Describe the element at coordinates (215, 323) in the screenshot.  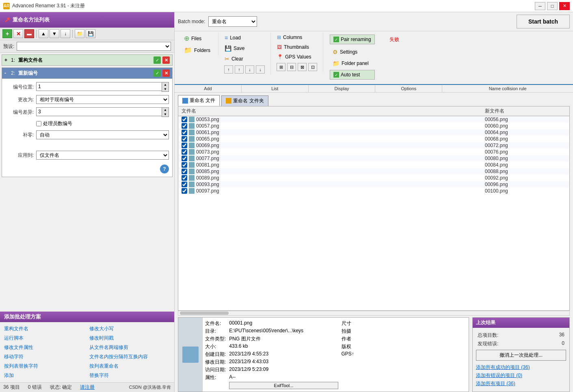
I see `filename-label: 文件名:` at that location.